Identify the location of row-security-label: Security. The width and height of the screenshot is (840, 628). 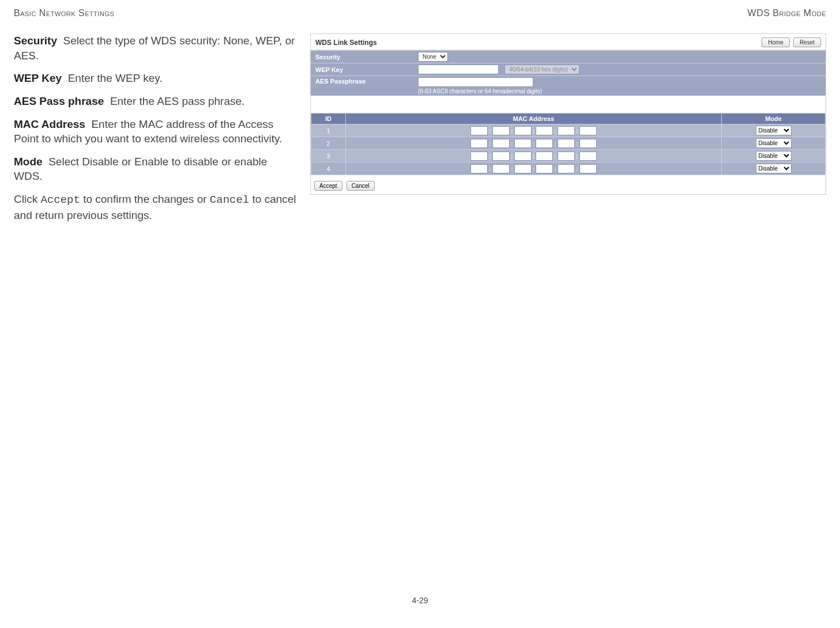
(363, 57).